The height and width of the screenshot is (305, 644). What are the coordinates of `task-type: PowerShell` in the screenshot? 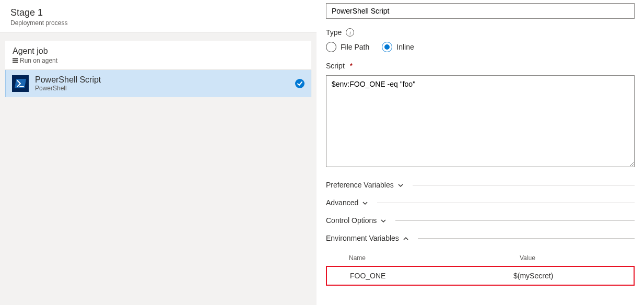 It's located at (162, 88).